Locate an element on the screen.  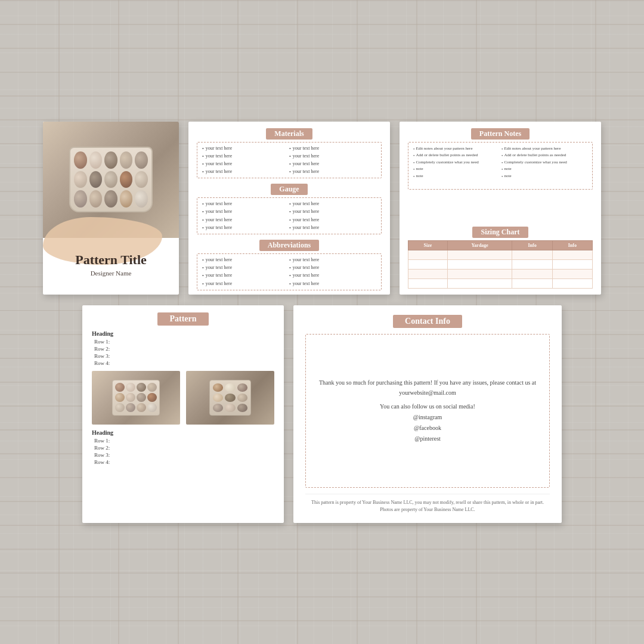
sizing-chart-heading: Sizing Chart is located at coordinates (500, 233).